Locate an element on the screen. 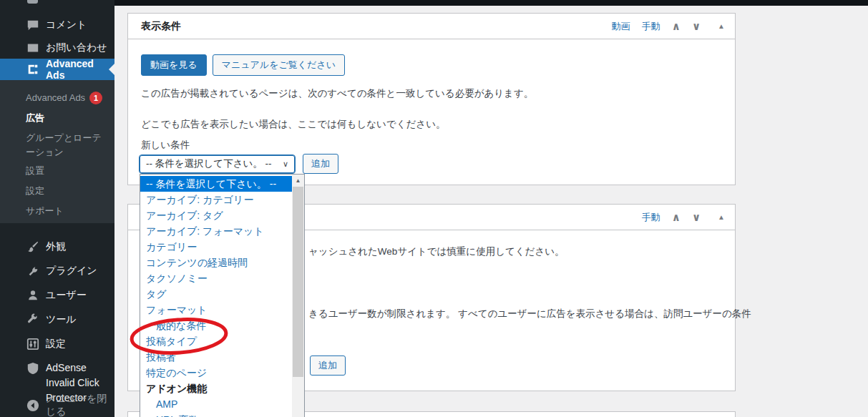 The height and width of the screenshot is (417, 868). conditions-hint-text: どこでも広告を表示したい場合は、ここでは何もしないでください。 is located at coordinates (293, 124).